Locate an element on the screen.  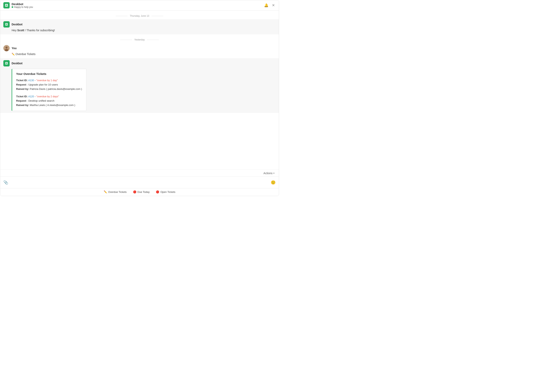
due-today-label: Due Today is located at coordinates (144, 192).